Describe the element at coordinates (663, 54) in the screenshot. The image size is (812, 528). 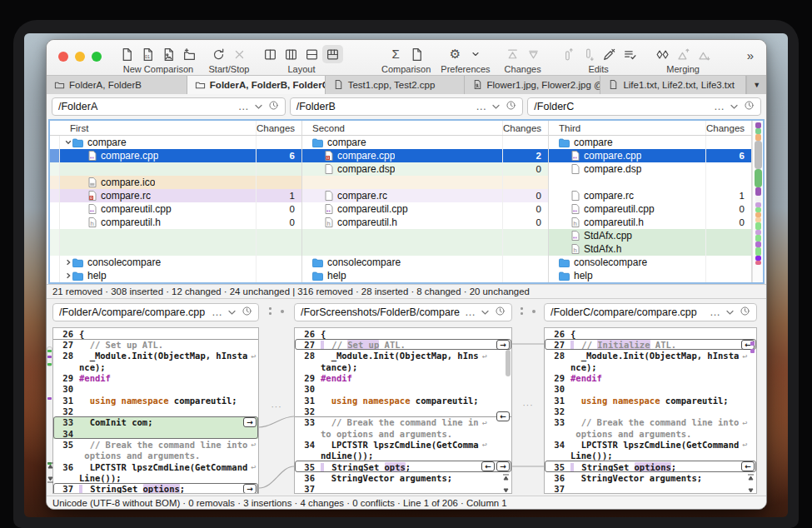
I see `automatic-merge-icon` at that location.